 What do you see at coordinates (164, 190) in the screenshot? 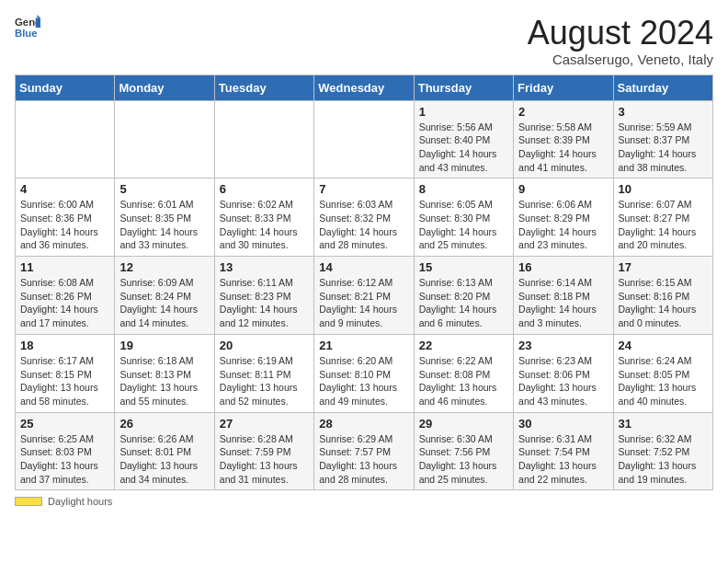
I see `day-number: 5` at bounding box center [164, 190].